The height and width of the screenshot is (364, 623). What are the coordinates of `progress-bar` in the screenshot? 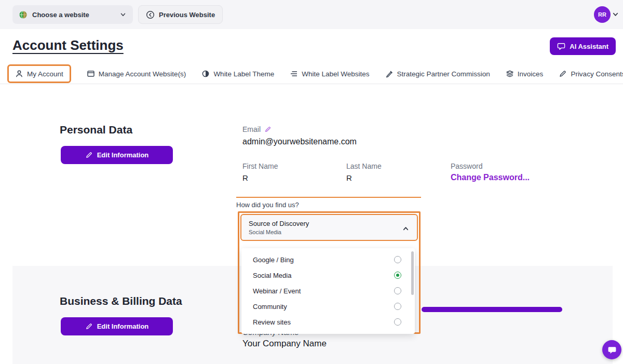 It's located at (492, 309).